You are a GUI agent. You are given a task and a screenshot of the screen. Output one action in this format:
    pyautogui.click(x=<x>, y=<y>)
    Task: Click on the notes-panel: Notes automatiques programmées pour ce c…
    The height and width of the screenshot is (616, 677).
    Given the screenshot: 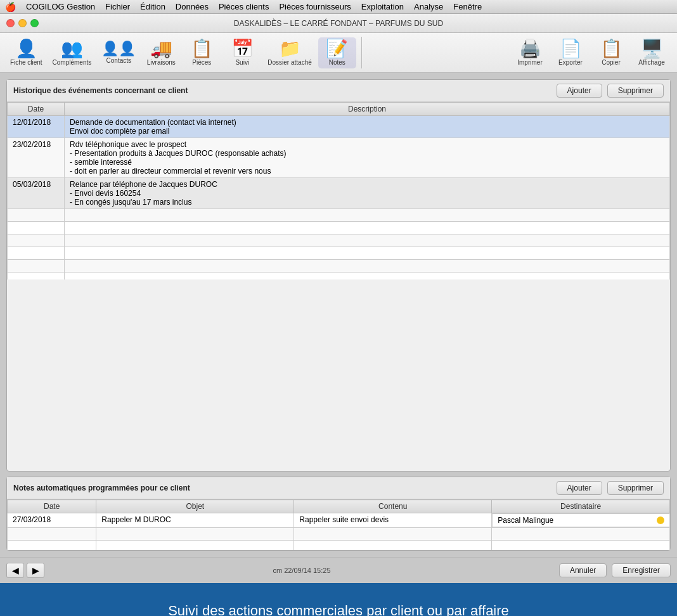 What is the action you would take?
    pyautogui.click(x=338, y=513)
    